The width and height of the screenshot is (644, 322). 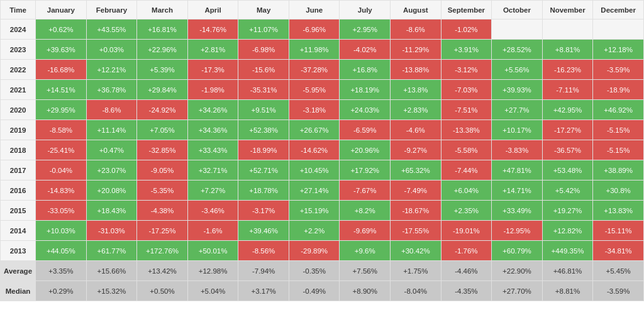 I want to click on year-cell: 2021, so click(x=18, y=90).